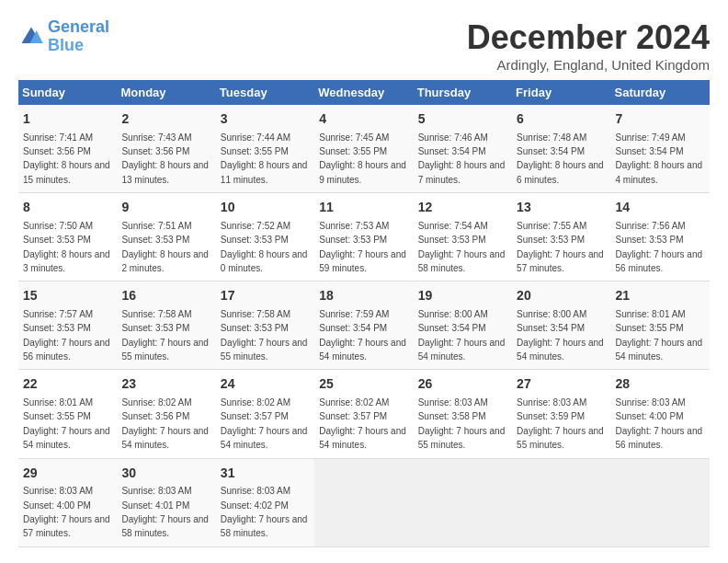 The height and width of the screenshot is (563, 728). I want to click on day-cell: 17 Sunrise: 7:58 AMSunset: 3:53 PMDaylig…, so click(265, 326).